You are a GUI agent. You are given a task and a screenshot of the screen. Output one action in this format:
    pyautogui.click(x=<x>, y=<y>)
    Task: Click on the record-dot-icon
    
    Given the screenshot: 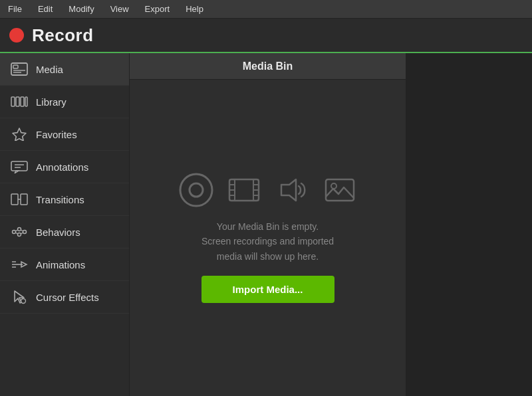 What is the action you would take?
    pyautogui.click(x=17, y=35)
    